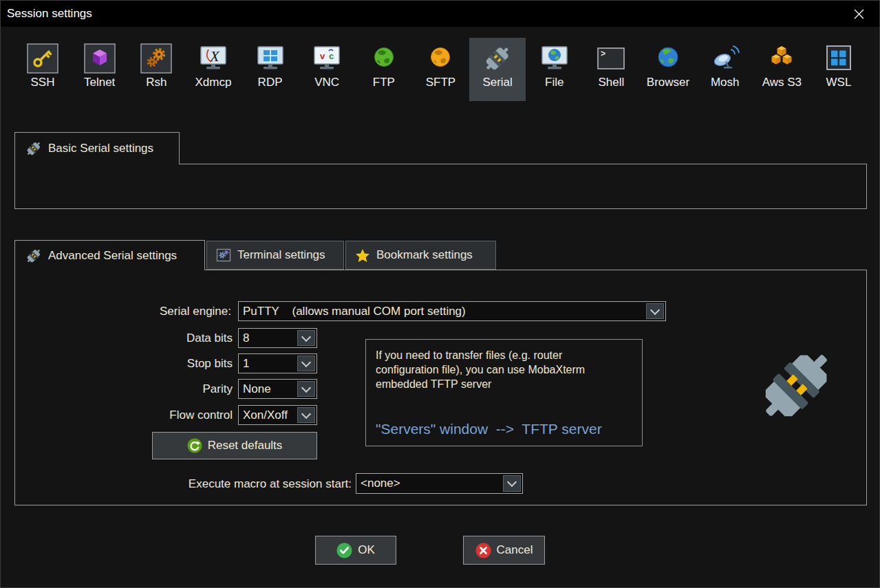 This screenshot has height=588, width=880. What do you see at coordinates (440, 69) in the screenshot?
I see `session-type-sftp: SFTP` at bounding box center [440, 69].